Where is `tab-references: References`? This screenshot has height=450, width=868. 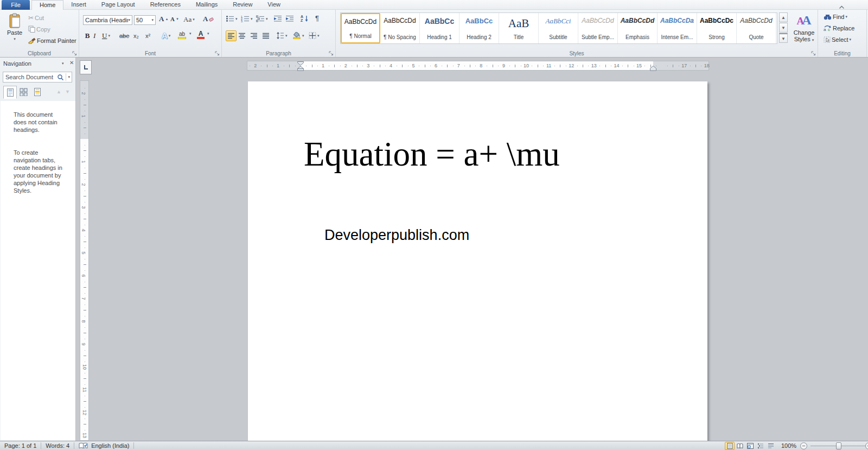
tab-references: References is located at coordinates (165, 5).